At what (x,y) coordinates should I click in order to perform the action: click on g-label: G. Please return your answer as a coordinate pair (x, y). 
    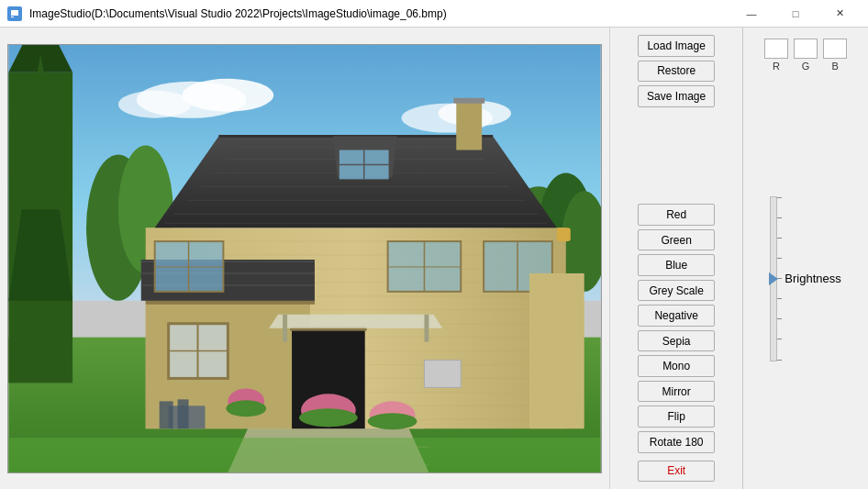
    Looking at the image, I should click on (806, 66).